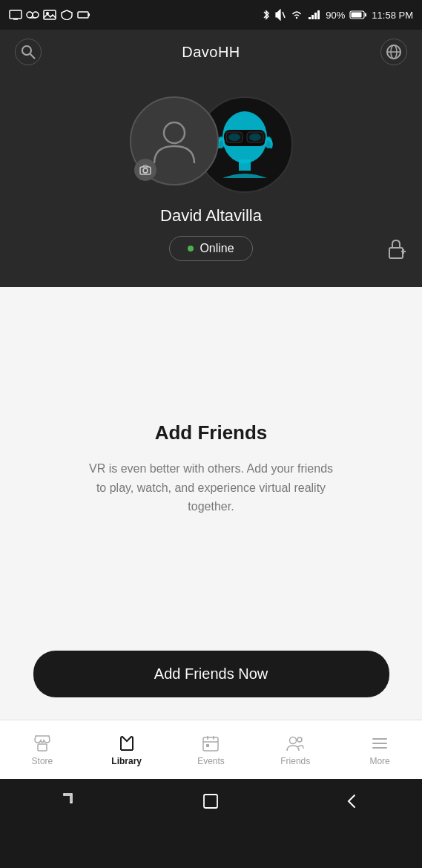  What do you see at coordinates (352, 801) in the screenshot?
I see `back-button` at bounding box center [352, 801].